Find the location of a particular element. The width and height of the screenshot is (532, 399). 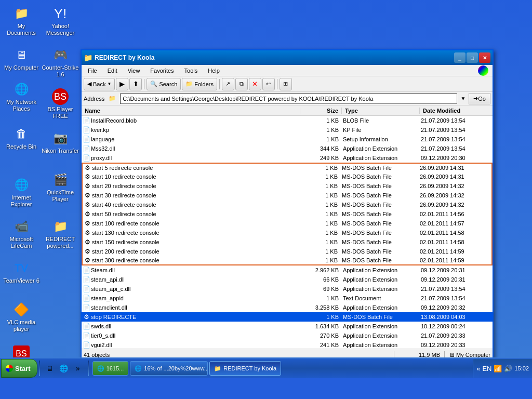

table-row: 📄tier0_s.dll270 KBApplication Extension2… is located at coordinates (287, 336).